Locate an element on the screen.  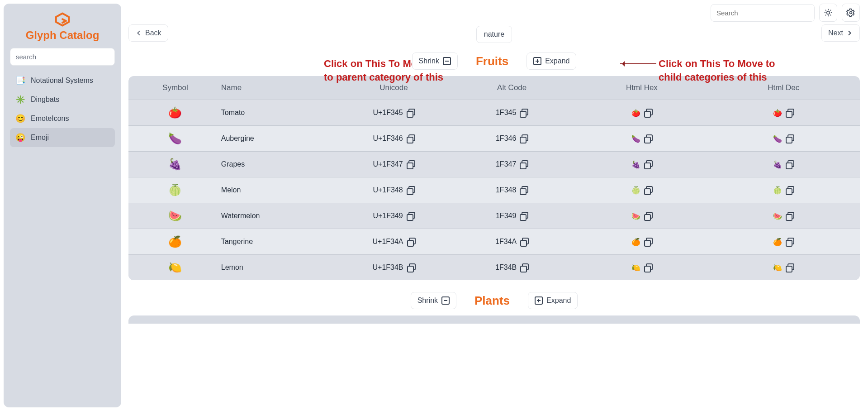
cell-dec: 🍅 is located at coordinates (783, 113).